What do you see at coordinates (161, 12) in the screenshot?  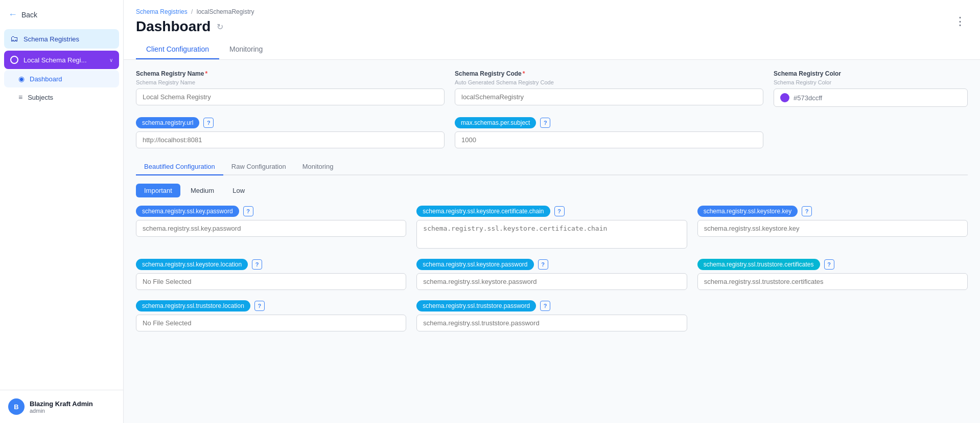 I see `breadcrumb-schema-registries: Schema Registries` at bounding box center [161, 12].